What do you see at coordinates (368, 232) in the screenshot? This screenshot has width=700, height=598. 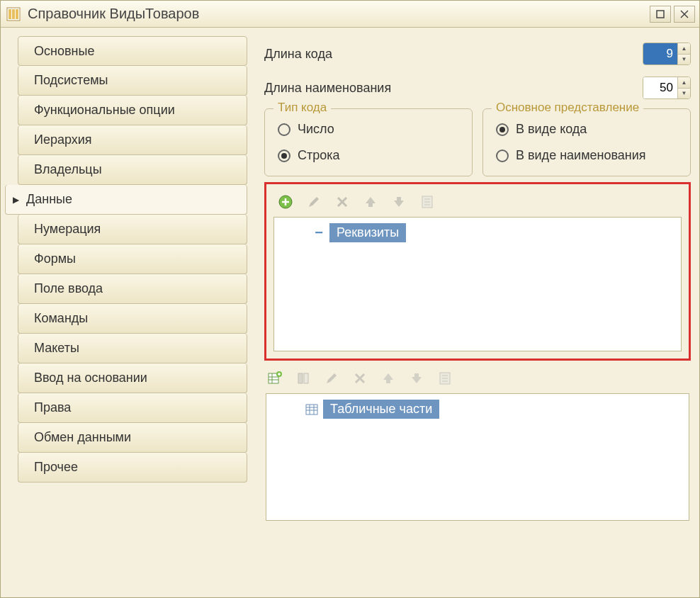 I see `tree-root-label: Реквизиты` at bounding box center [368, 232].